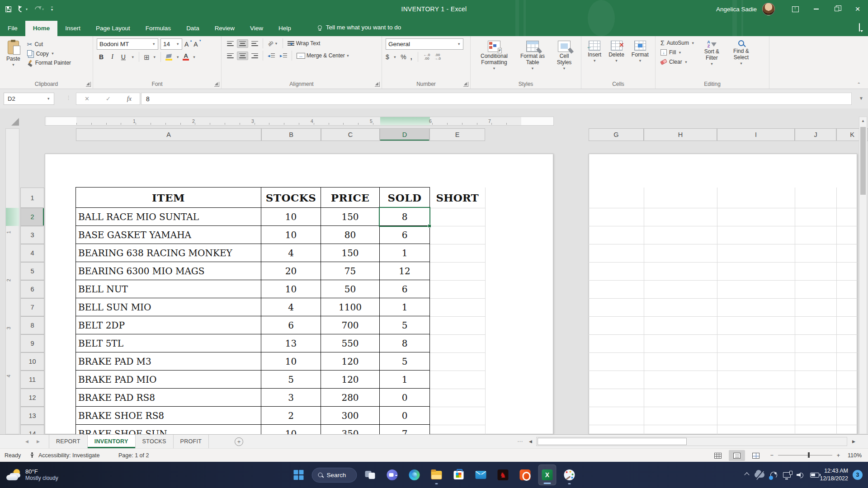 This screenshot has height=488, width=868. I want to click on row-header-5: 5, so click(33, 271).